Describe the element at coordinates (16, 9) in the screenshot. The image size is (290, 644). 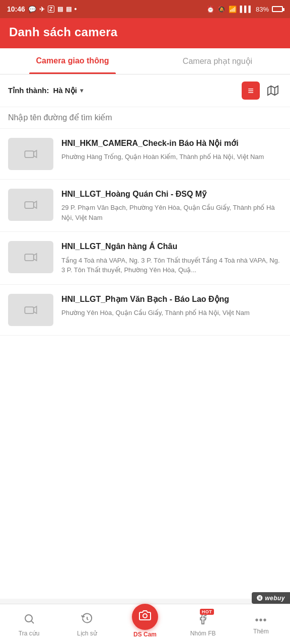
I see `time: 10:46` at that location.